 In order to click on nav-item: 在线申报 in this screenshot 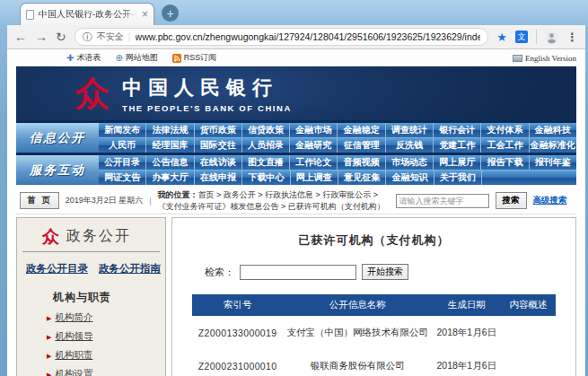, I will do `click(217, 178)`.